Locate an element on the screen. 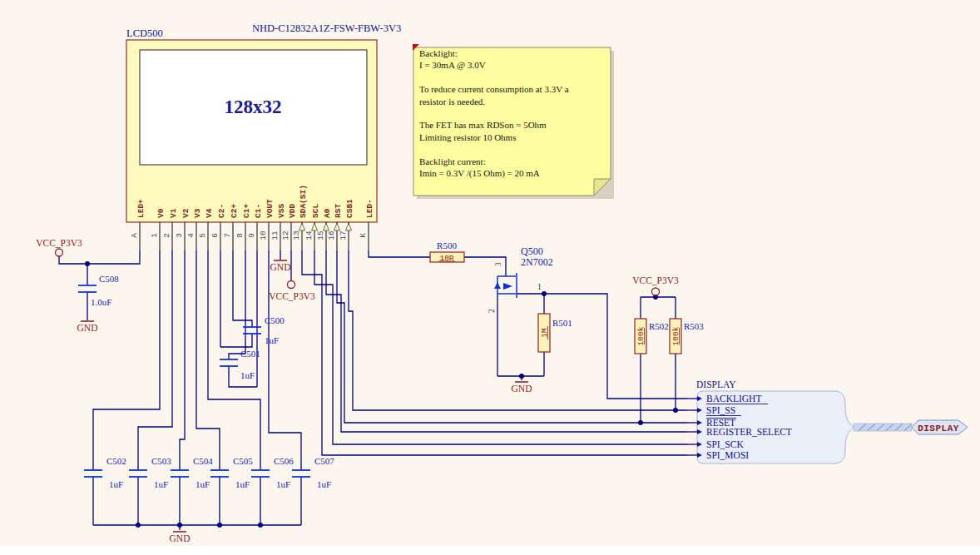  svg-text: C1+ is located at coordinates (246, 211).